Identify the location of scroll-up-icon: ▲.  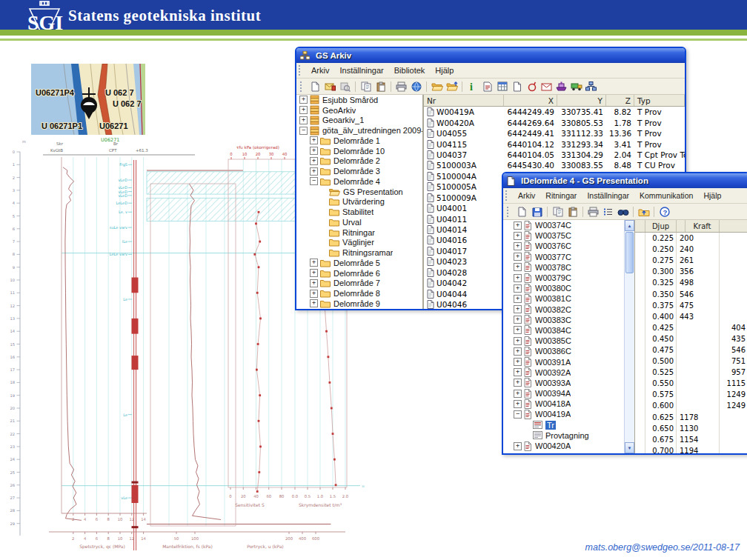
(630, 225).